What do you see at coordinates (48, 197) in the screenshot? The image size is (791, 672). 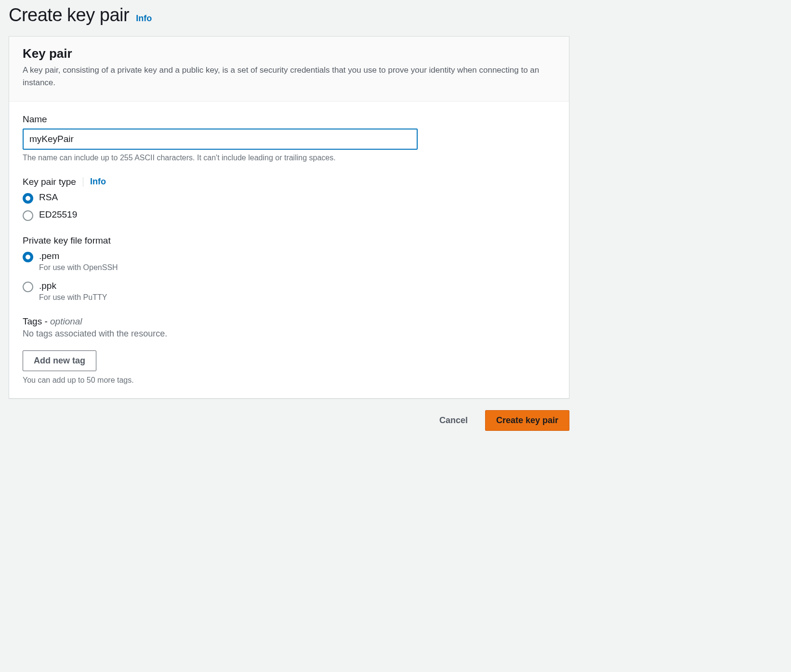 I see `radio-label: RSA` at bounding box center [48, 197].